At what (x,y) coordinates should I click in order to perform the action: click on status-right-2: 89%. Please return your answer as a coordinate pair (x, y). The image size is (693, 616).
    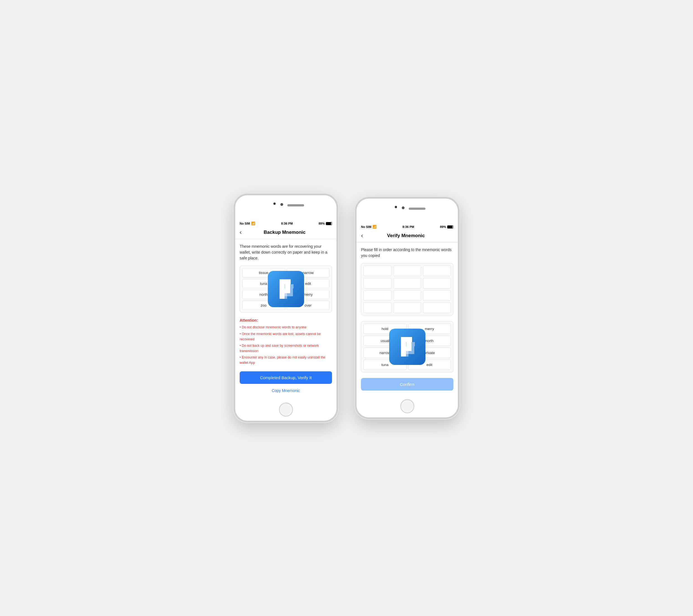
    Looking at the image, I should click on (447, 227).